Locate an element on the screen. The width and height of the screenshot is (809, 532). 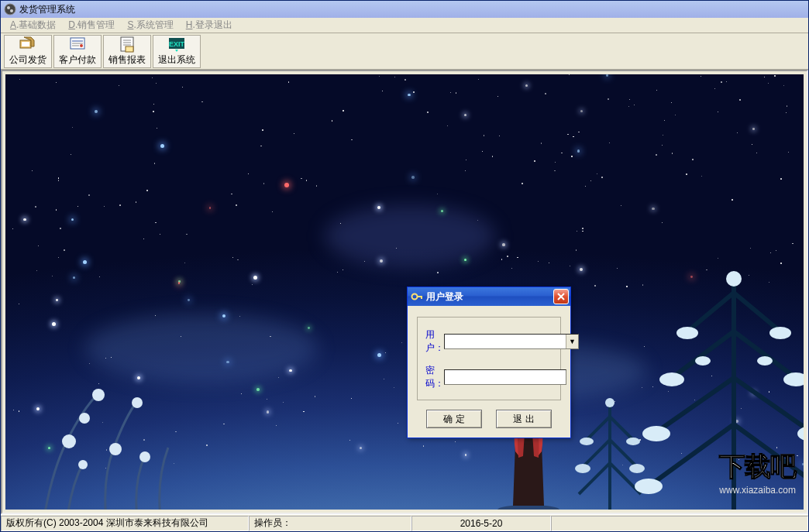
toolbar-label: 退出系统 is located at coordinates (177, 60).